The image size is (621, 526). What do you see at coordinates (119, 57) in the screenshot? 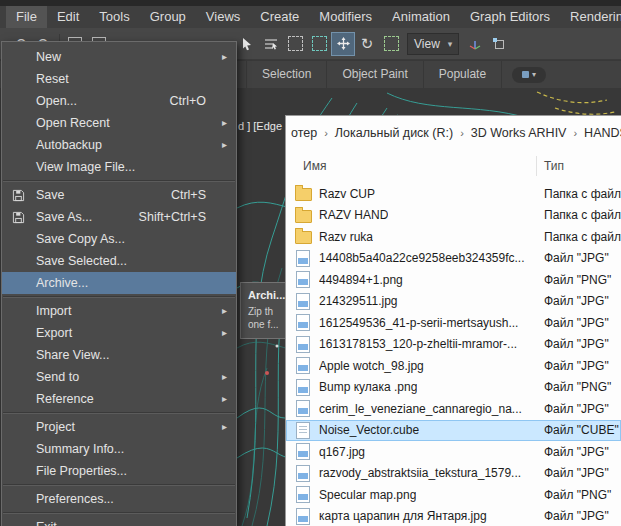
I see `menu-item-new: New ▸` at bounding box center [119, 57].